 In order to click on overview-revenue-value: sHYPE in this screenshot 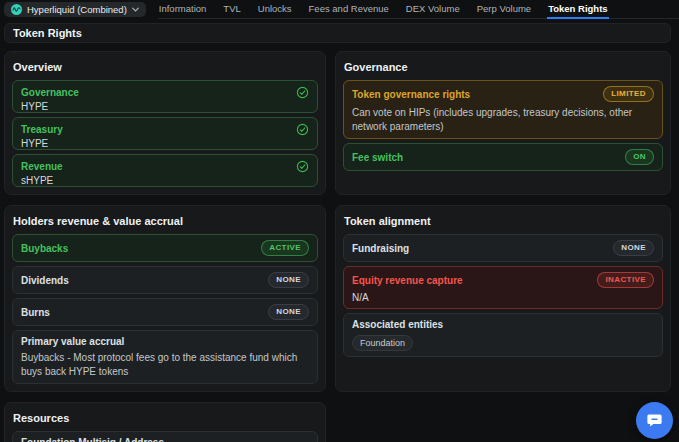, I will do `click(165, 180)`.